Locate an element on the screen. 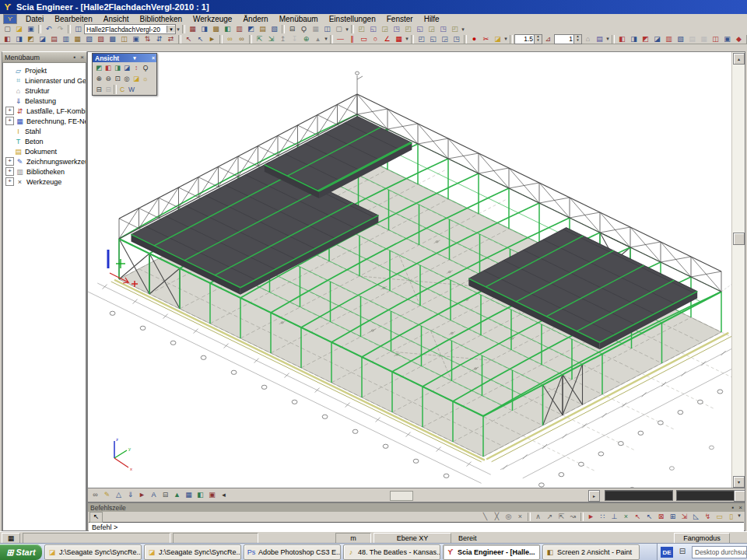 The height and width of the screenshot is (560, 747). pencil-icon: ✎ is located at coordinates (107, 495).